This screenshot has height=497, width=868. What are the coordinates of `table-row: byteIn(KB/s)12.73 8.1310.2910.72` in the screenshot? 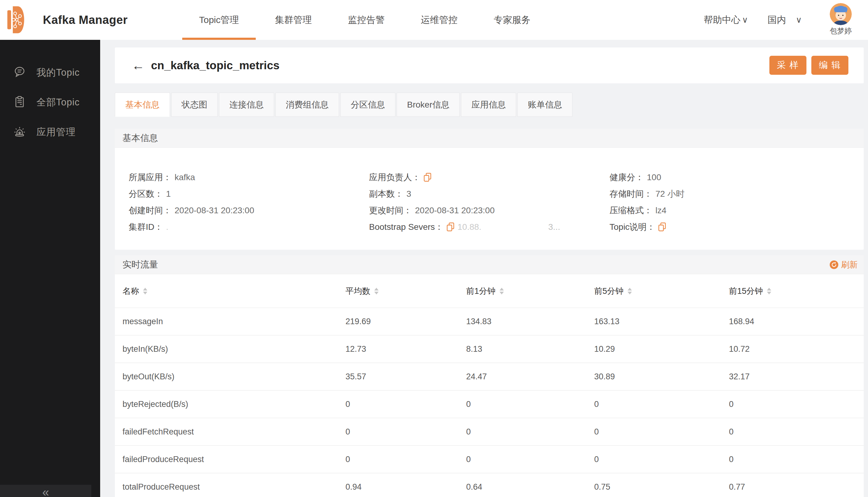 It's located at (489, 350).